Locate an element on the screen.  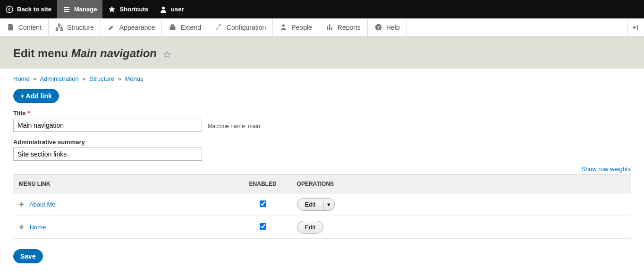
structure-icon is located at coordinates (59, 27).